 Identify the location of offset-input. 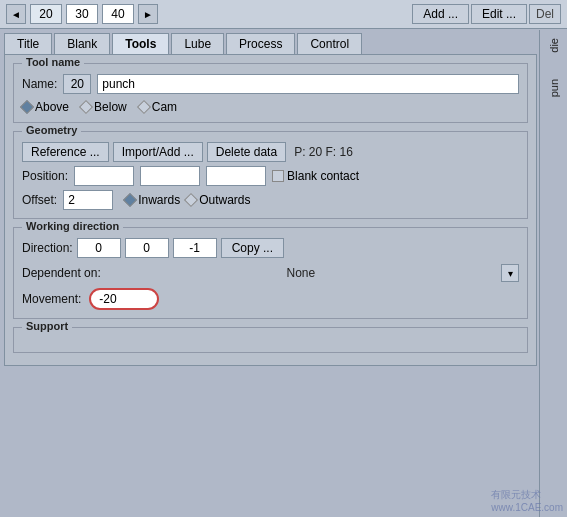
(88, 200).